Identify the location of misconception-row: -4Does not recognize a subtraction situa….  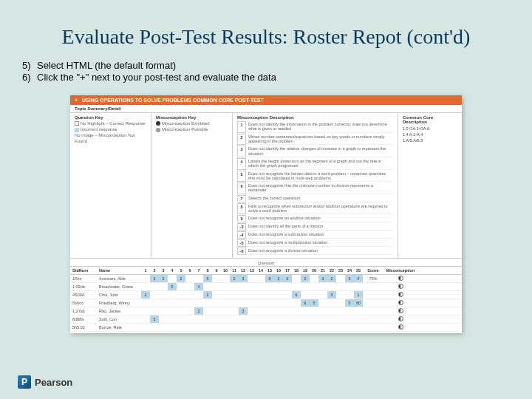
(315, 235).